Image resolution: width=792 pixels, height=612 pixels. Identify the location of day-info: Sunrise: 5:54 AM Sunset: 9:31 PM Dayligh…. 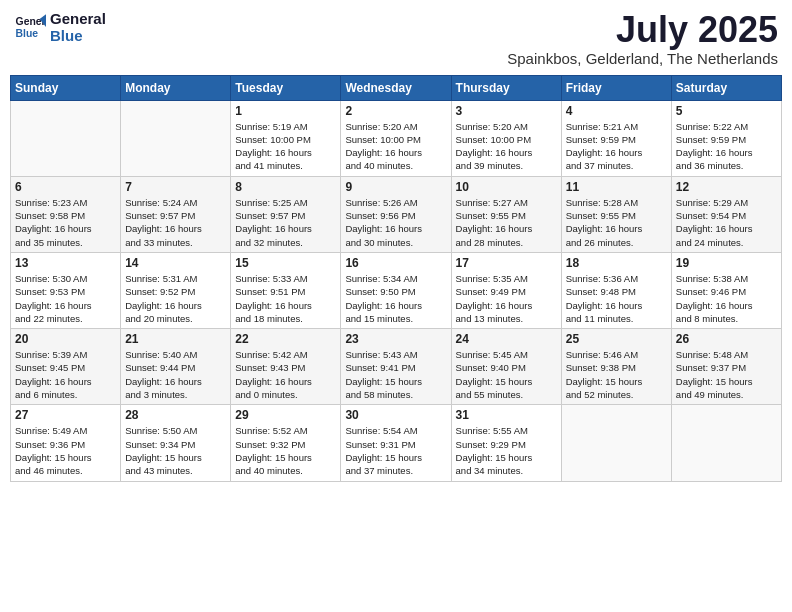
(396, 450).